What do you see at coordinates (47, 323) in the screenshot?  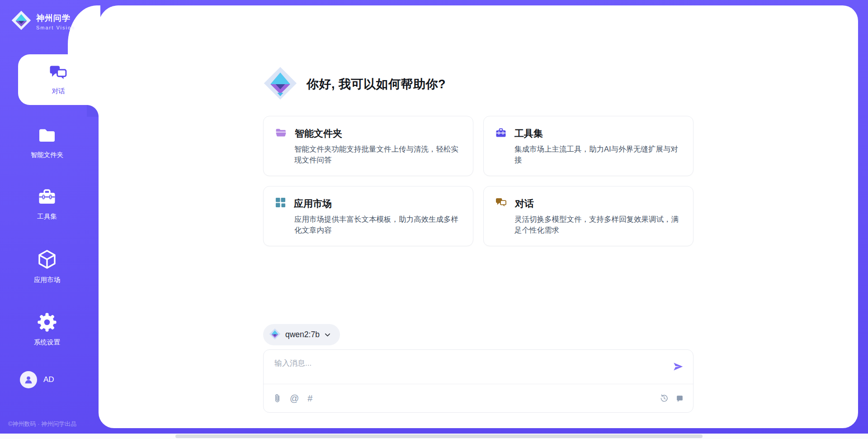 I see `gear-icon` at bounding box center [47, 323].